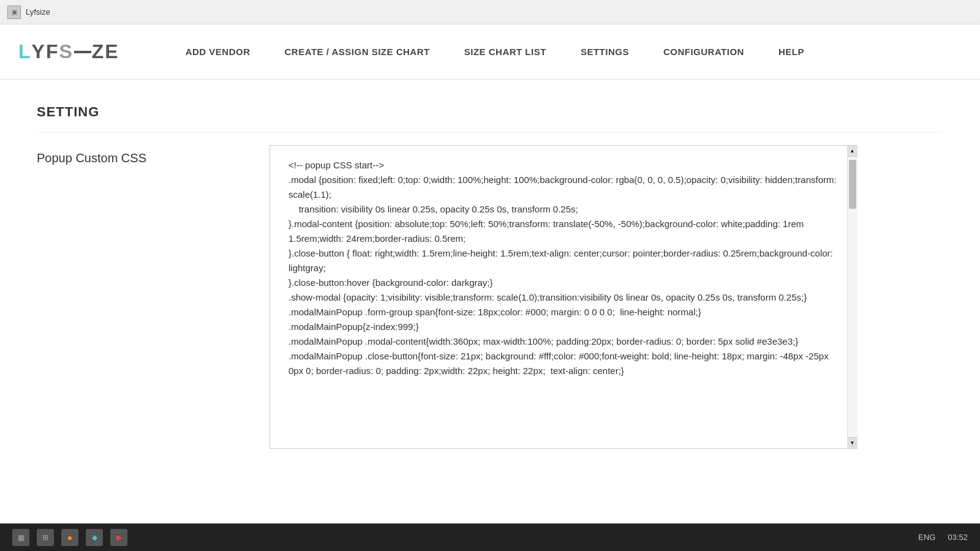 The height and width of the screenshot is (551, 980). Describe the element at coordinates (565, 51) in the screenshot. I see `nav-links: ADD VENDOR CREATE / ASSIGN SIZE CHART SI…` at that location.